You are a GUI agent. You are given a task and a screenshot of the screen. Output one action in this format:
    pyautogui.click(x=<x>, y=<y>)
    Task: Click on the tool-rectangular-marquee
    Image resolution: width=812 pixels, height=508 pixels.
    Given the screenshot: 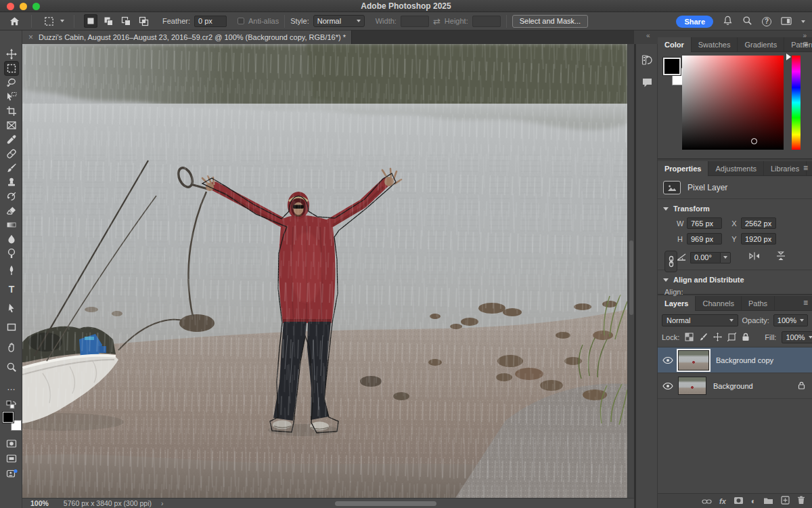 What is the action you would take?
    pyautogui.click(x=12, y=68)
    